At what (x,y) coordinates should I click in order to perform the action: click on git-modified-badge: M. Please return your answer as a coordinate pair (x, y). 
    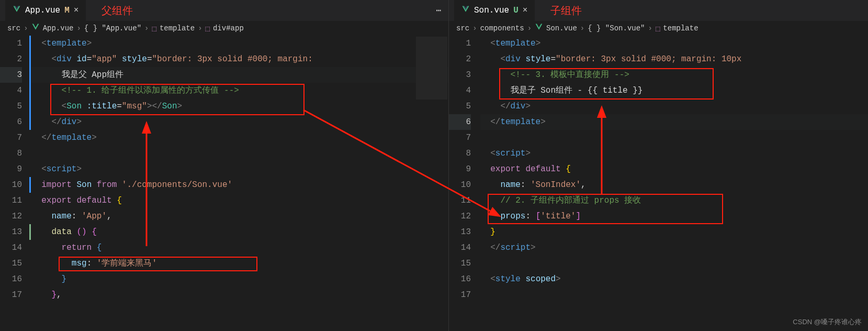
    Looking at the image, I should click on (67, 10).